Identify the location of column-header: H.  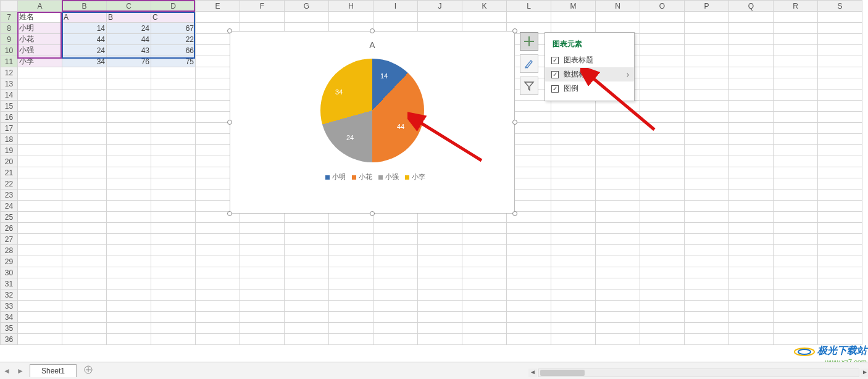
(351, 6).